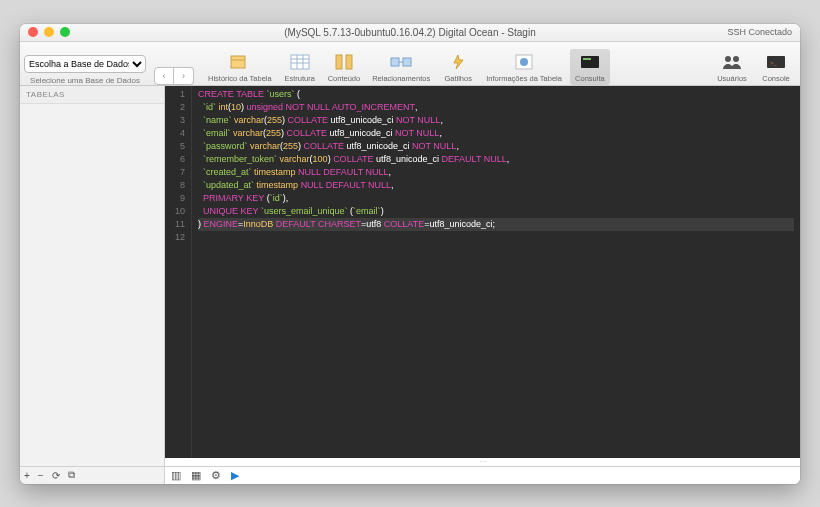  I want to click on close-button, so click(33, 32).